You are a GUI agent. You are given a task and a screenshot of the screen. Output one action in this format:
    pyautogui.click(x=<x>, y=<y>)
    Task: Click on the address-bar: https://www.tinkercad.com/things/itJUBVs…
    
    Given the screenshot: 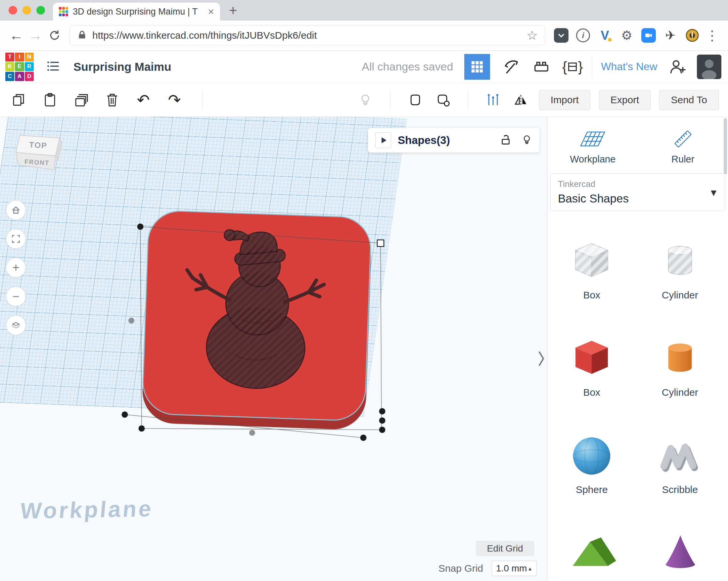 What is the action you would take?
    pyautogui.click(x=307, y=35)
    